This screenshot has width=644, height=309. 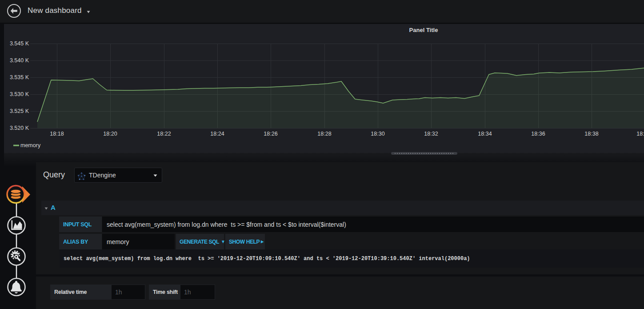 What do you see at coordinates (484, 134) in the screenshot?
I see `svg-text: 18:34` at bounding box center [484, 134].